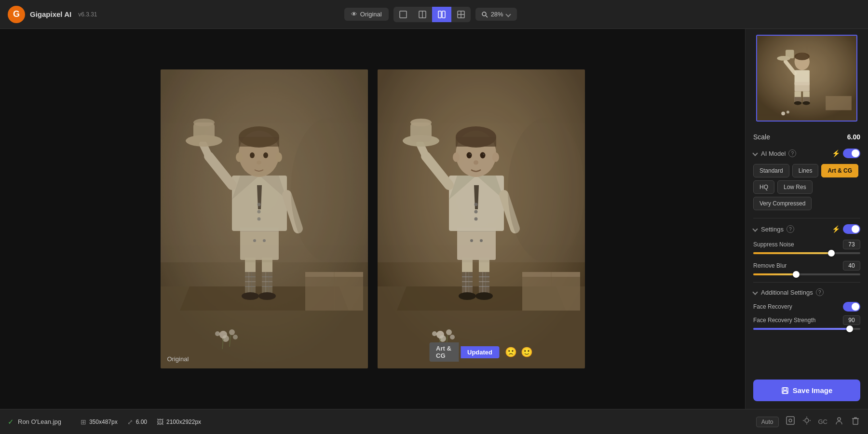 This screenshot has height=434, width=868. Describe the element at coordinates (432, 14) in the screenshot. I see `view-toggle-group` at that location.